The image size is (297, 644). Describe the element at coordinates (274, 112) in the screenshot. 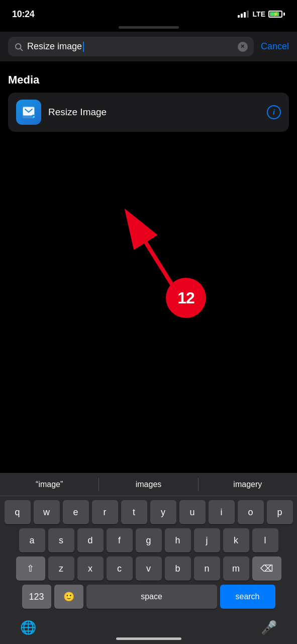

I see `info-button: i` at that location.